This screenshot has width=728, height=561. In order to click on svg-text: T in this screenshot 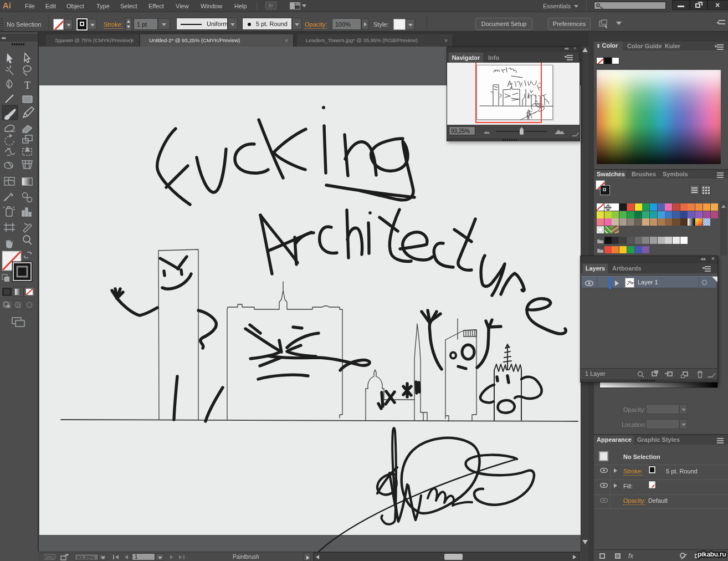, I will do `click(28, 85)`.